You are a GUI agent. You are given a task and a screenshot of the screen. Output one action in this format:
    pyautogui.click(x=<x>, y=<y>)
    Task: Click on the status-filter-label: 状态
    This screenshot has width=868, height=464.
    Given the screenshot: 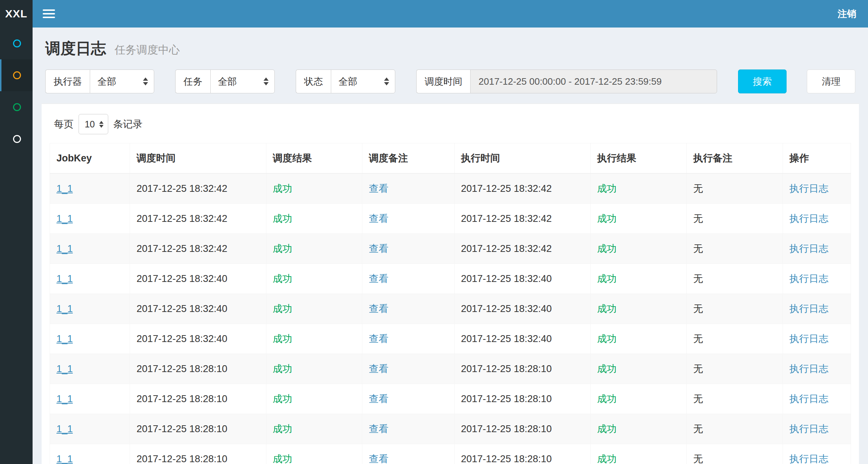 What is the action you would take?
    pyautogui.click(x=313, y=81)
    